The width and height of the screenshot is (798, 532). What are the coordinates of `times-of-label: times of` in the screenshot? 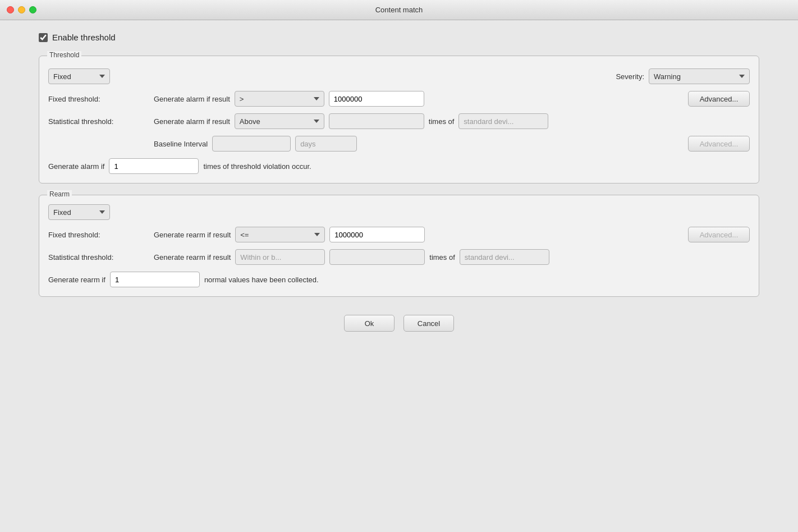 It's located at (442, 121).